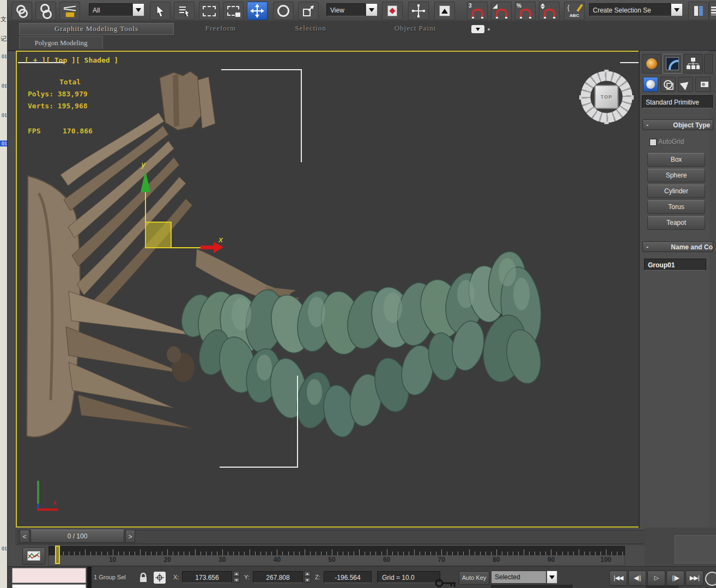  What do you see at coordinates (708, 64) in the screenshot?
I see `motion-tab` at bounding box center [708, 64].